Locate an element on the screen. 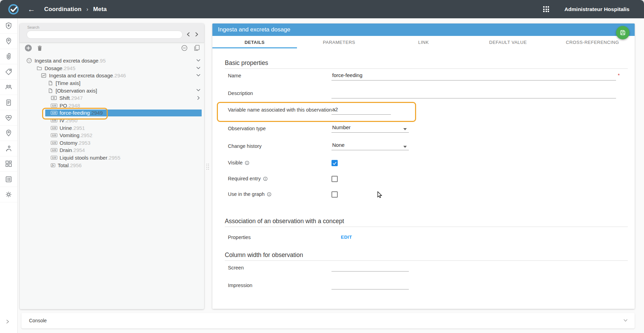  info-icon is located at coordinates (247, 163).